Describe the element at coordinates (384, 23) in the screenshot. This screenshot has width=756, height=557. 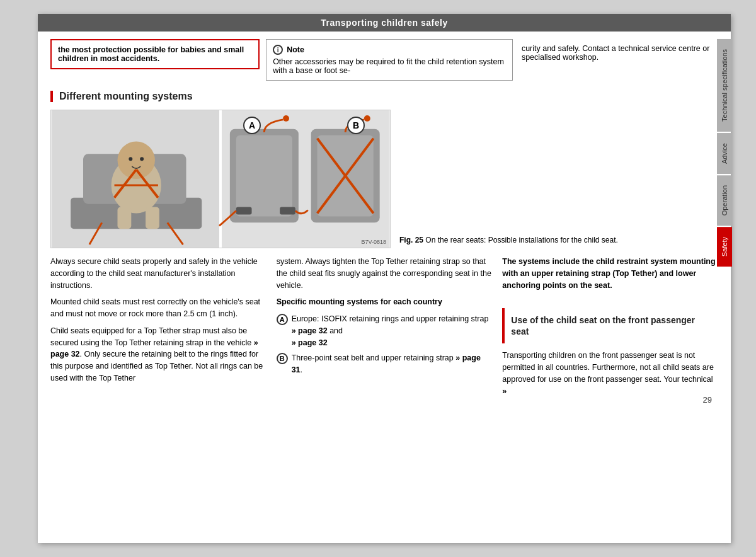
I see `header-title: Transporting children safely` at that location.